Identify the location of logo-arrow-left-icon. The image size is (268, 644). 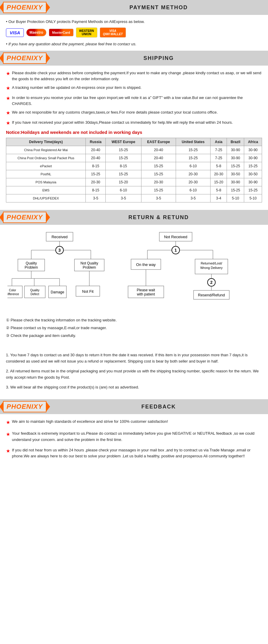
(2, 7).